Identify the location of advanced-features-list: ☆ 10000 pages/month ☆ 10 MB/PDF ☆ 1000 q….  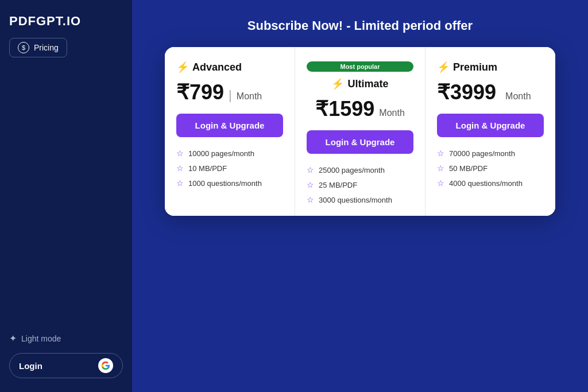
(230, 168).